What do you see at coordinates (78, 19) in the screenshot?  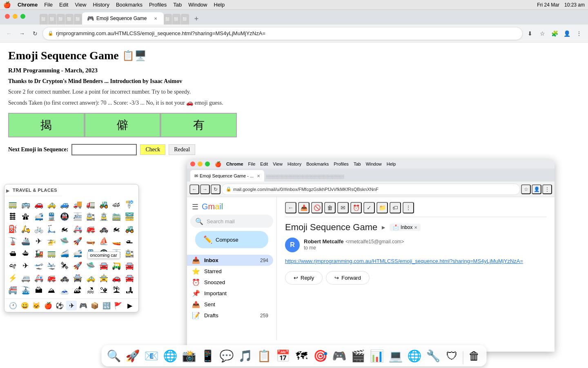 I see `other-tab-5: ⬜` at bounding box center [78, 19].